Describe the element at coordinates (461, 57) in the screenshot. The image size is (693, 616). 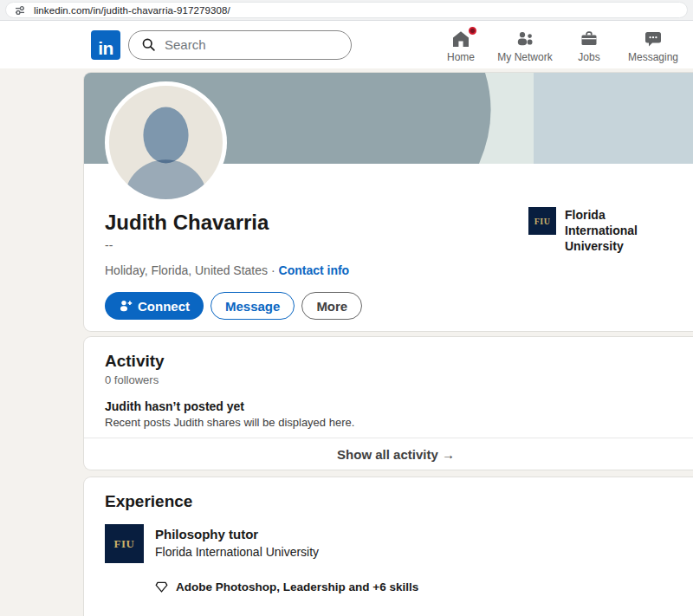
I see `nav-home-label: Home` at that location.